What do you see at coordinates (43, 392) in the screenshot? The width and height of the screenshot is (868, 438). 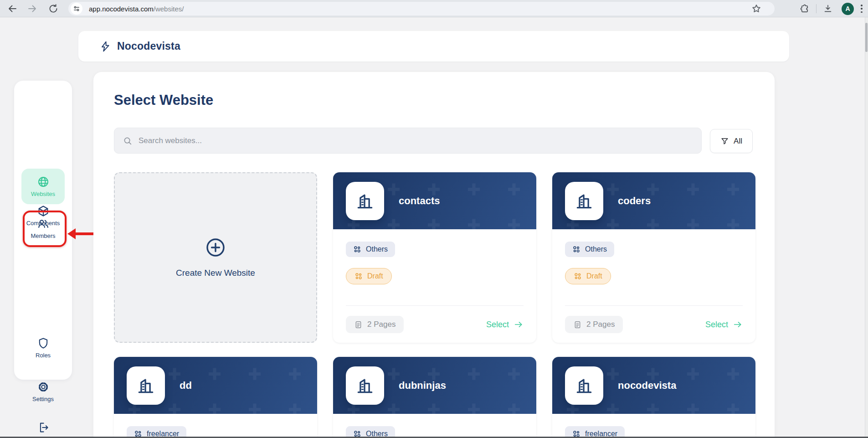 I see `sidebar-item-settings: Settings` at bounding box center [43, 392].